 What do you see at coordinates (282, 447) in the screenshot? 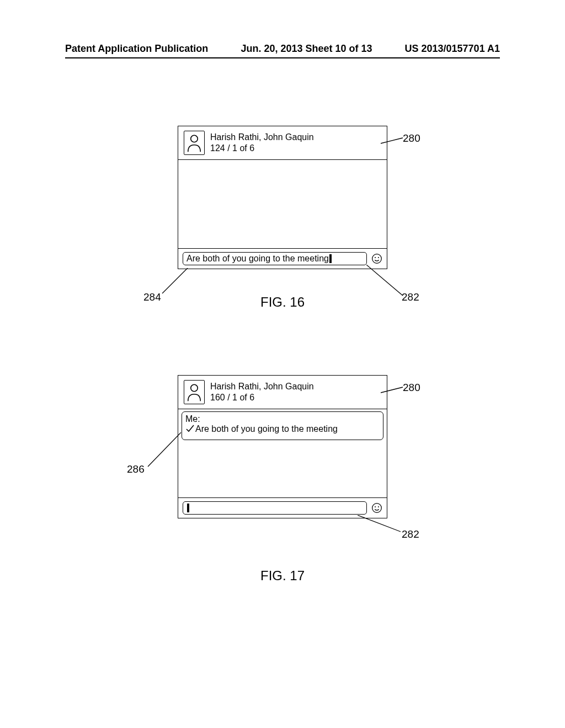
I see `chat-window: Harish Rathi, John Gaquin 160 / 1 of 6 M…` at bounding box center [282, 447].